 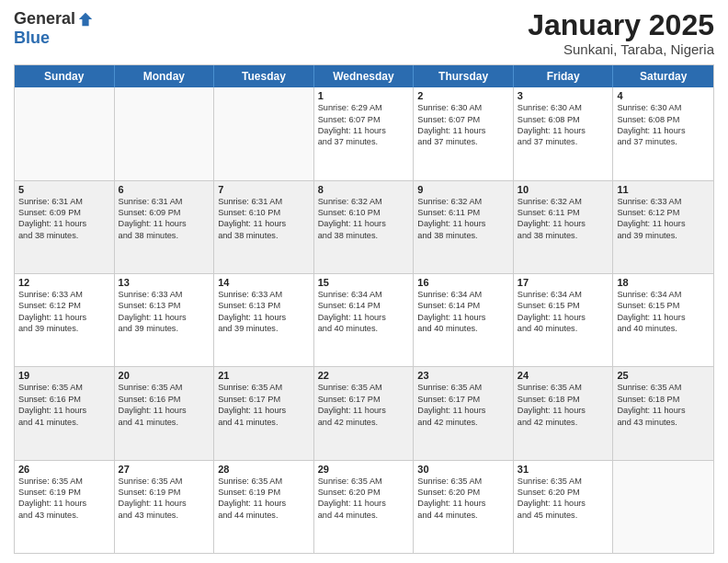 I want to click on cell-info-line: and 44 minutes., so click(x=264, y=515).